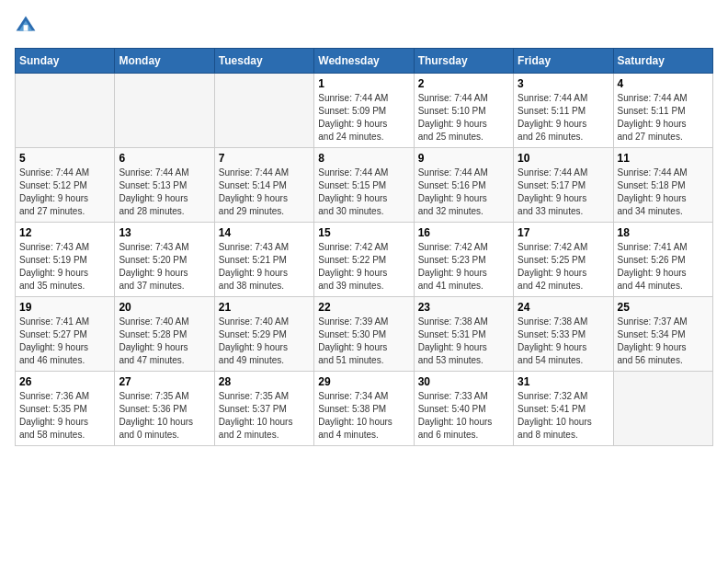  Describe the element at coordinates (164, 192) in the screenshot. I see `day-info: Sunrise: 7:44 AM Sunset: 5:13 PM Dayligh…` at that location.